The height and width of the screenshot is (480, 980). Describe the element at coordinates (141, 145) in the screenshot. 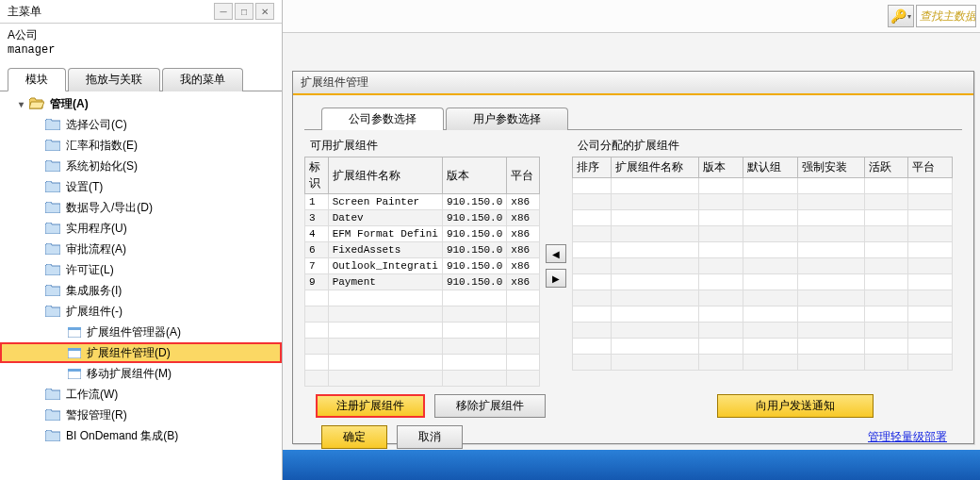

I see `tree-item: 汇率和指数(E)` at that location.